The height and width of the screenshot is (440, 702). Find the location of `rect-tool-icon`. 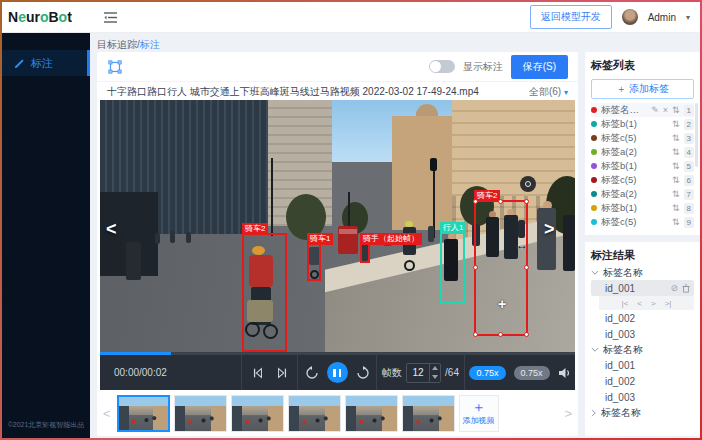

rect-tool-icon is located at coordinates (115, 67).